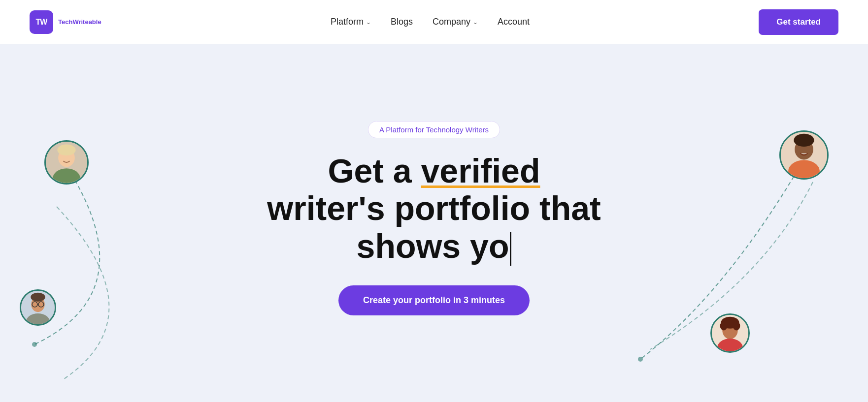  What do you see at coordinates (351, 22) in the screenshot?
I see `nav-link-platform: Platform ⌄` at bounding box center [351, 22].